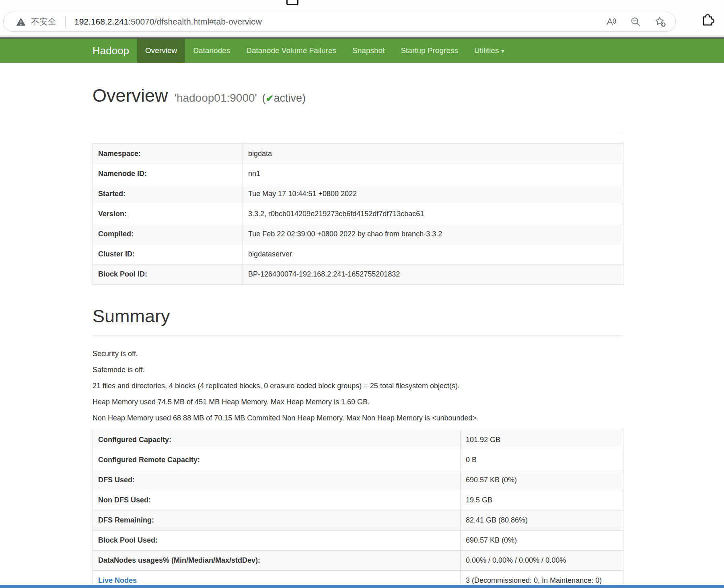  I want to click on browser-chrome: 不安全 192.168.2.241:50070/dfshealth.html#t…, so click(362, 18).